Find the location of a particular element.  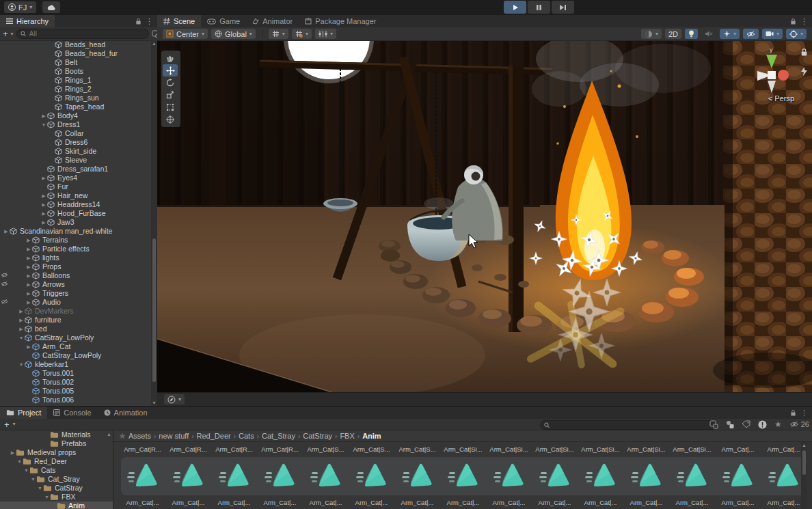

move-tool-button is located at coordinates (170, 70).